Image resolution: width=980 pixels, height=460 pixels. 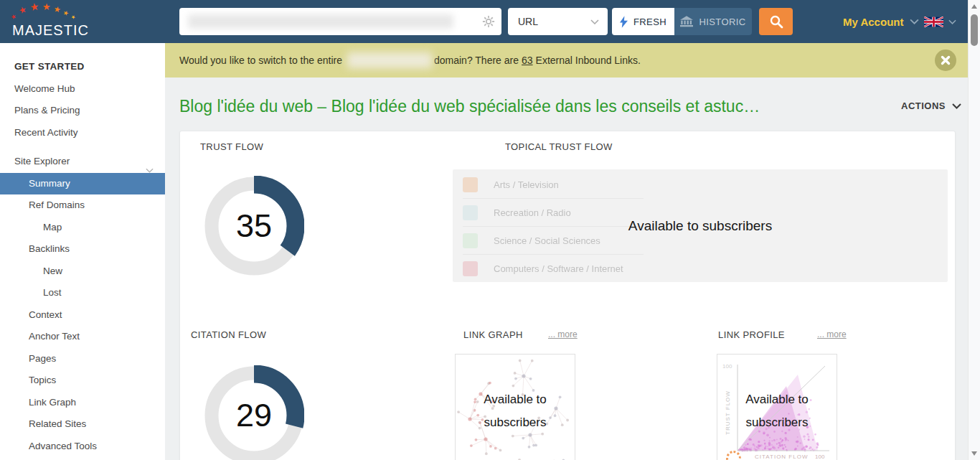 What do you see at coordinates (83, 425) in the screenshot?
I see `sidebar-item-related-sites: Related Sites` at bounding box center [83, 425].